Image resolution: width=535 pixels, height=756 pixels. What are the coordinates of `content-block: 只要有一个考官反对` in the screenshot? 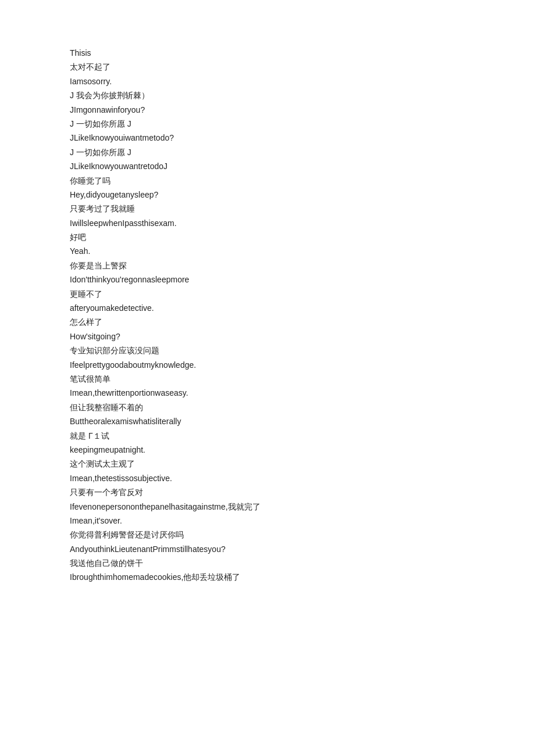 It's located at (268, 492).